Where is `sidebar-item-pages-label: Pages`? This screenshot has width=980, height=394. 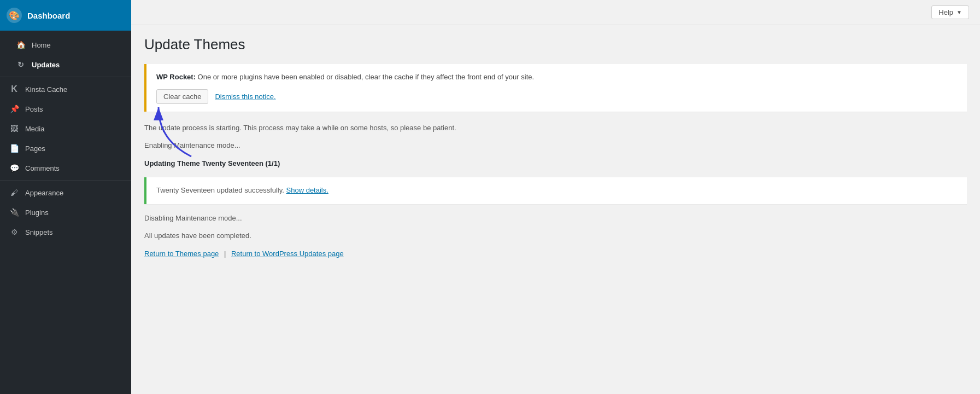
sidebar-item-pages-label: Pages is located at coordinates (35, 149).